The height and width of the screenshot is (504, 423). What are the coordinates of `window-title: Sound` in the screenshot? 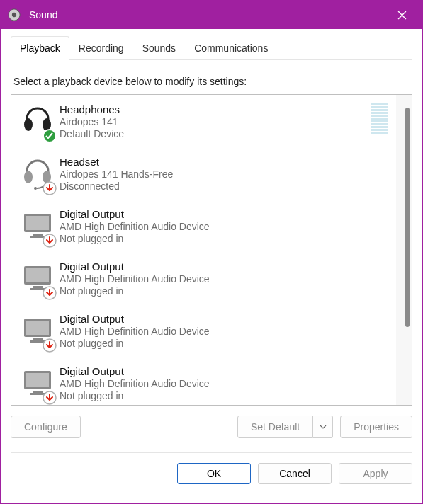 It's located at (207, 15).